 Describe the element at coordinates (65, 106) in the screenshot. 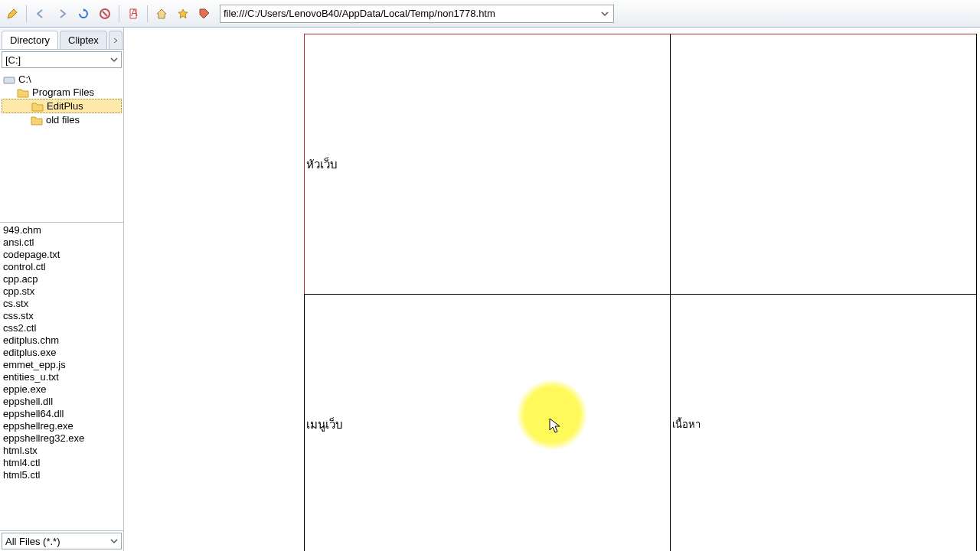

I see `tree-item-label: EditPlus` at that location.